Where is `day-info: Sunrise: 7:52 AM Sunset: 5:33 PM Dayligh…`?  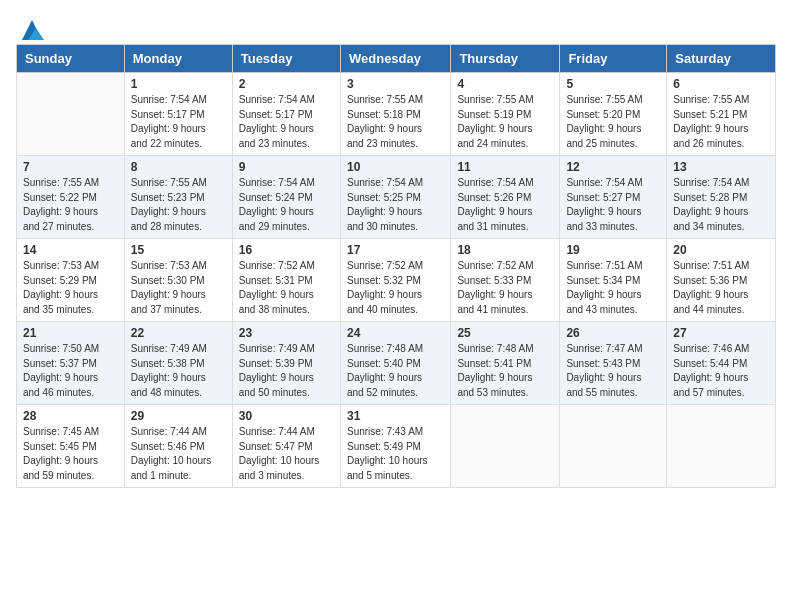 day-info: Sunrise: 7:52 AM Sunset: 5:33 PM Dayligh… is located at coordinates (505, 288).